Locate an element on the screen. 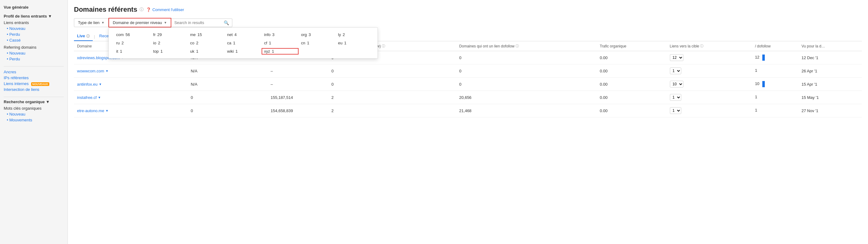  sidebar-liens-entrants-label: Liens entrants is located at coordinates (34, 23).